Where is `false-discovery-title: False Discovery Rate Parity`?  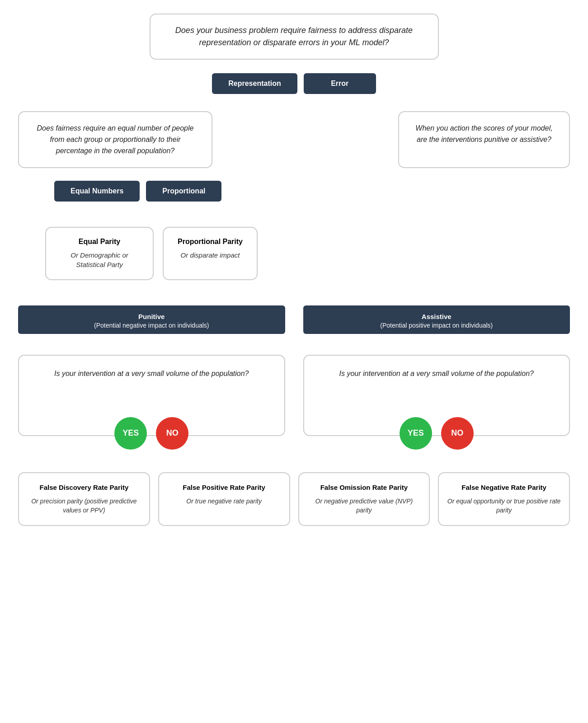 false-discovery-title: False Discovery Rate Parity is located at coordinates (84, 488).